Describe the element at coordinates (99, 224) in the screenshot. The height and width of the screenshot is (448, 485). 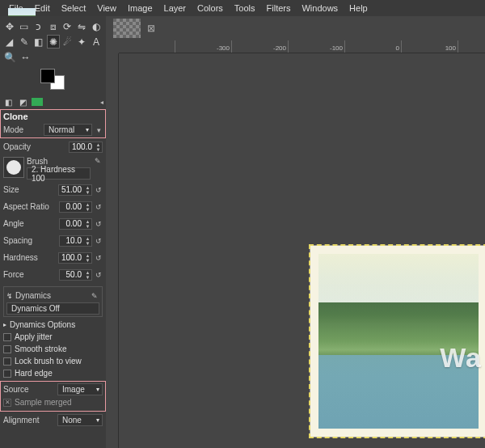
I see `angle-reset-icon: ↺` at that location.